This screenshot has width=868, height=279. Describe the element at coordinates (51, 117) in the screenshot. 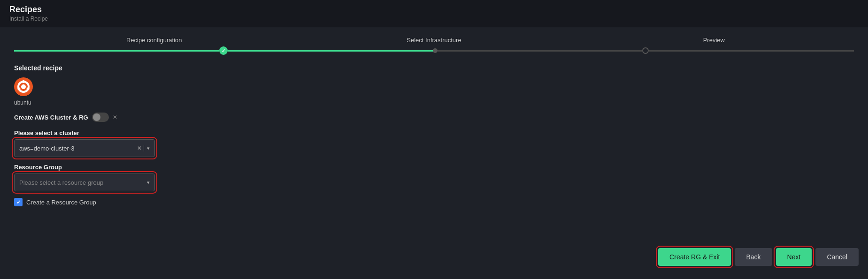

I see `toggle-label: Create AWS Cluster & RG` at that location.